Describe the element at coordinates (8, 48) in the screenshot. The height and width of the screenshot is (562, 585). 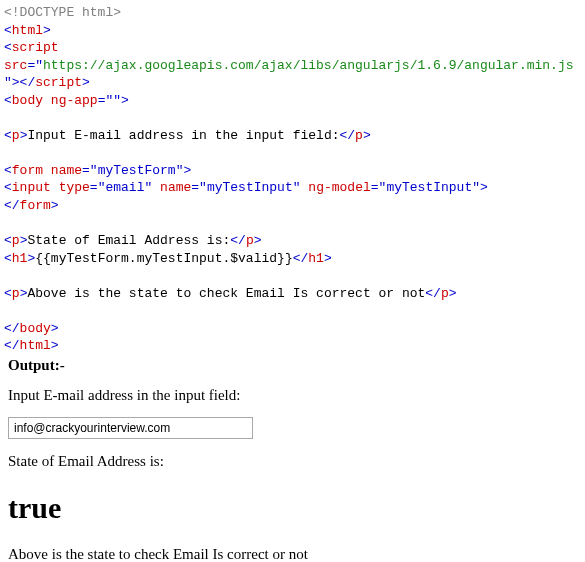
I see `script-open-bracket: <` at that location.